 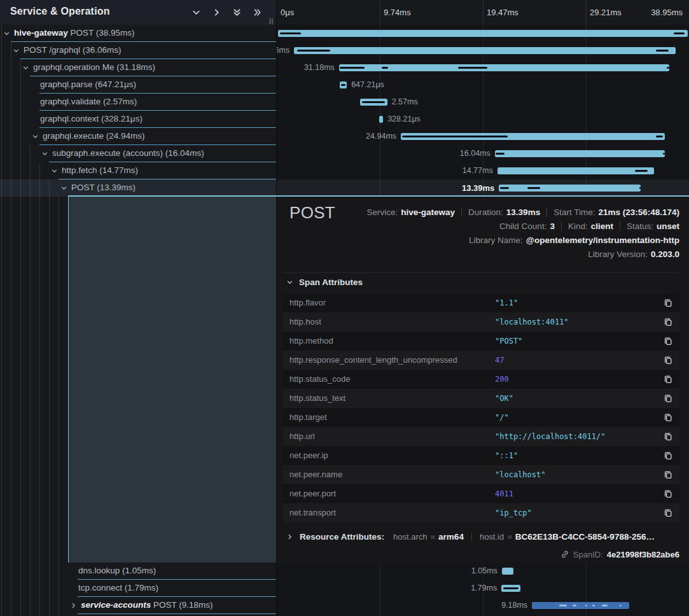 I want to click on ruler-tick-label: 38.95ms, so click(x=667, y=13).